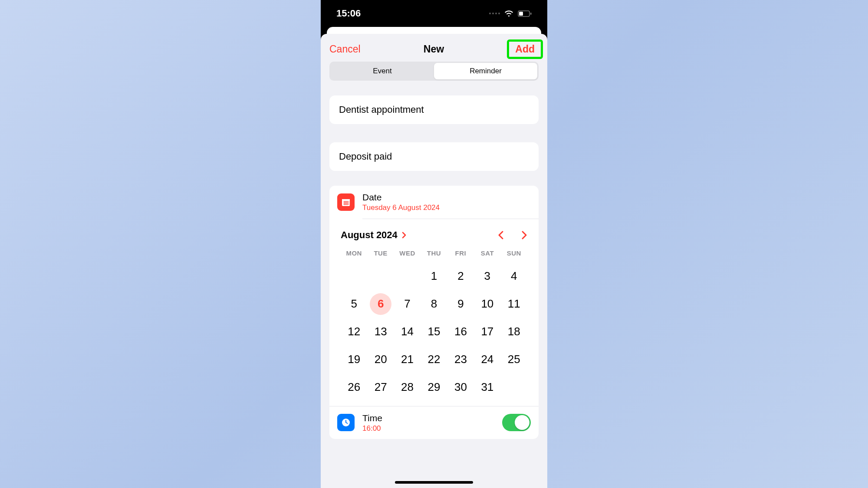  I want to click on cell-dots-icon, so click(495, 13).